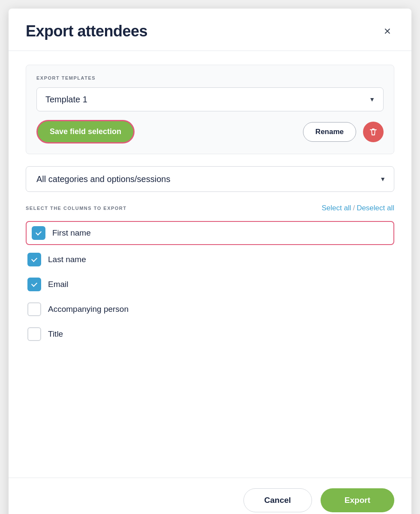 The height and width of the screenshot is (514, 420). I want to click on checkbox-label-first-name: First name, so click(72, 233).